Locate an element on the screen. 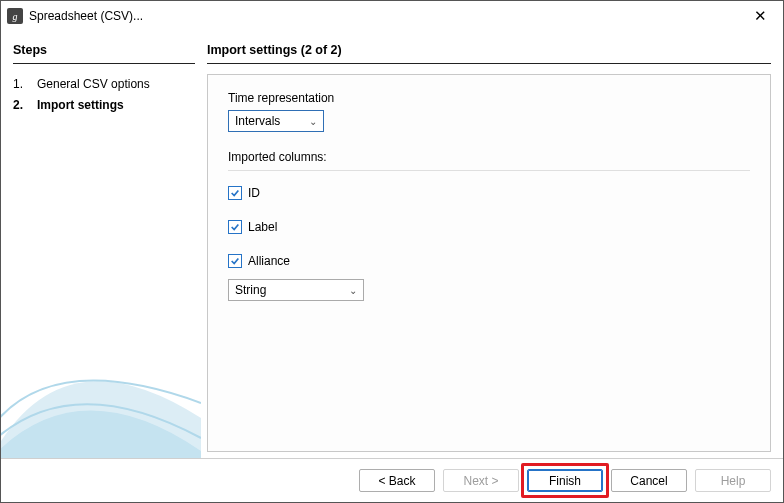  step-item-import-settings: 2. Import settings is located at coordinates (104, 106).